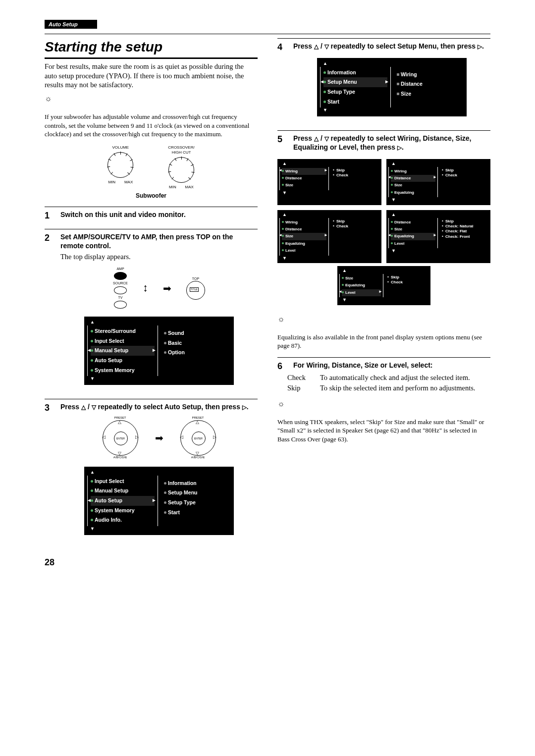 Image resolution: width=535 pixels, height=756 pixels. I want to click on osd-item: Audio Info., so click(123, 520).